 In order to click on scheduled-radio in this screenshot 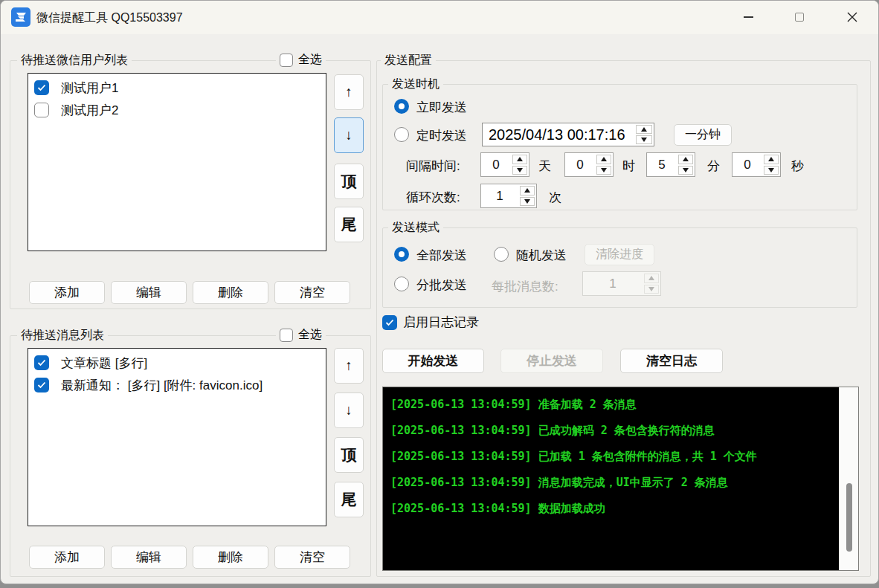, I will do `click(402, 135)`.